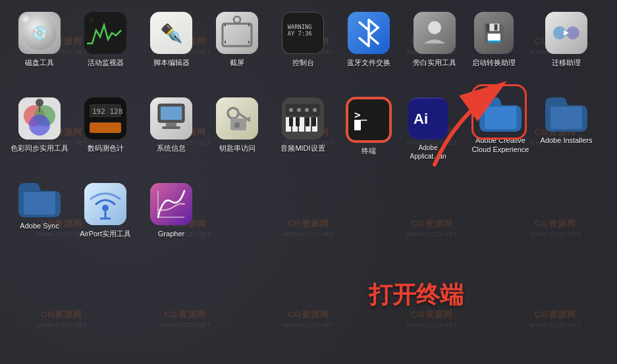 Image resolution: width=617 pixels, height=364 pixels. What do you see at coordinates (171, 148) in the screenshot?
I see `app-label: 系统信息` at bounding box center [171, 148].